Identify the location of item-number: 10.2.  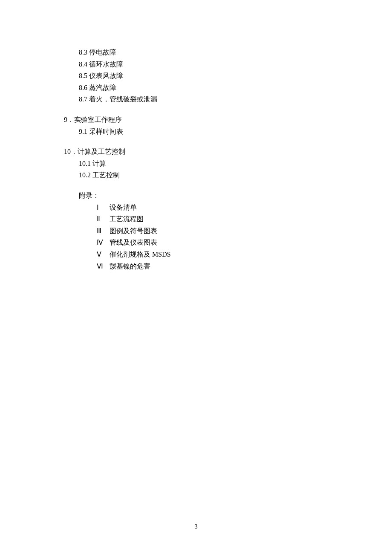
(85, 175).